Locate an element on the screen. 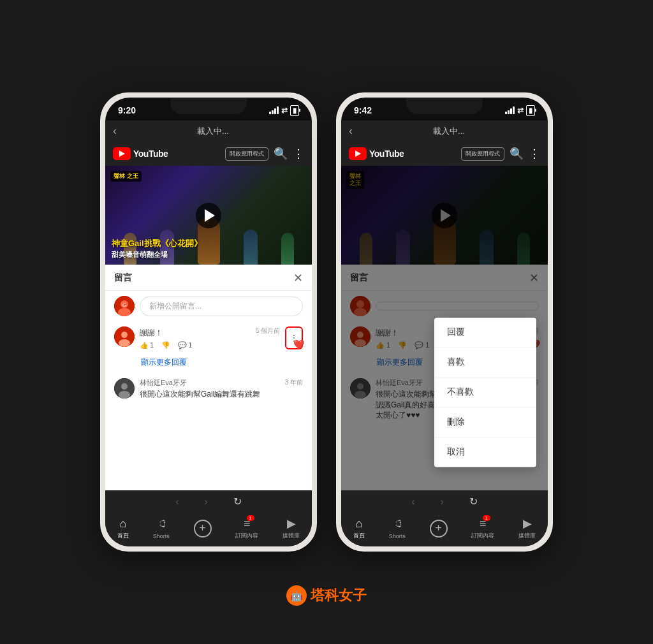 The width and height of the screenshot is (653, 644). play-icon-left is located at coordinates (122, 154).